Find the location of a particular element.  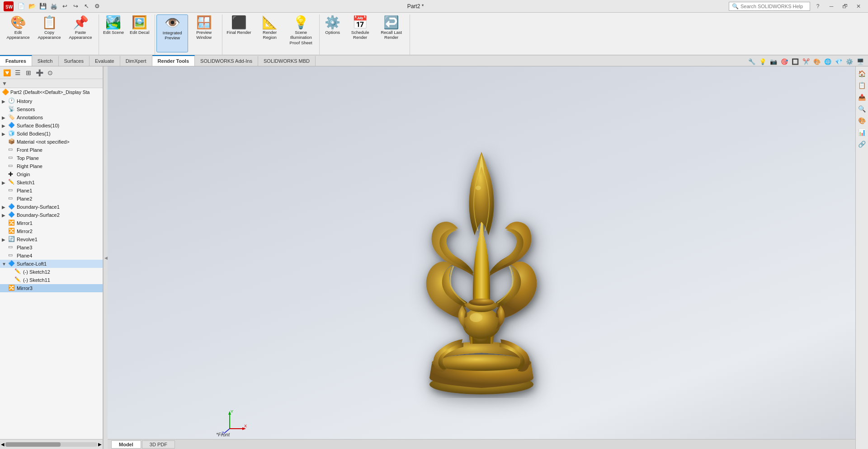

tree-item-boundary-surface2: ▶ 🔷 Boundary-Surface2 is located at coordinates (52, 215).